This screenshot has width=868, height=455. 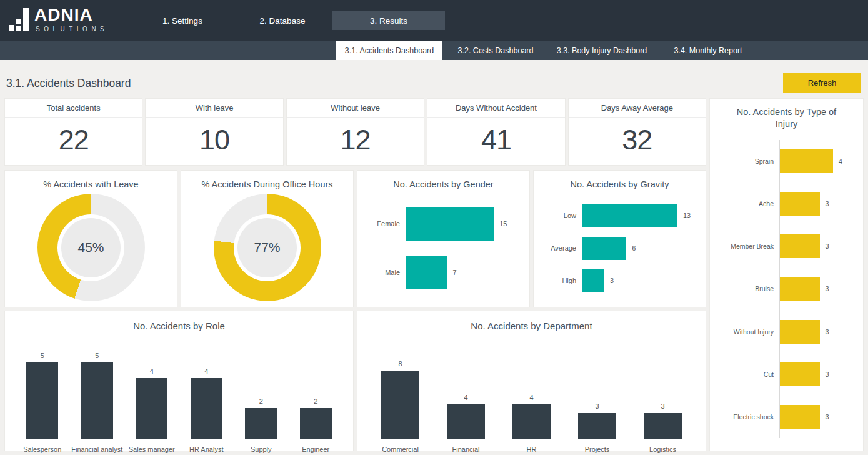 What do you see at coordinates (841, 161) in the screenshot?
I see `bar-value-label: 4` at bounding box center [841, 161].